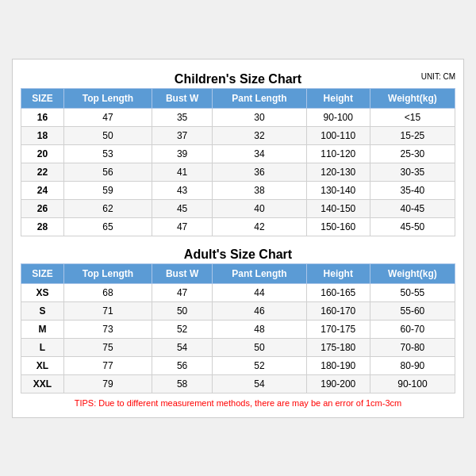 Image resolution: width=476 pixels, height=476 pixels. What do you see at coordinates (43, 292) in the screenshot?
I see `size-cell: XS` at bounding box center [43, 292].